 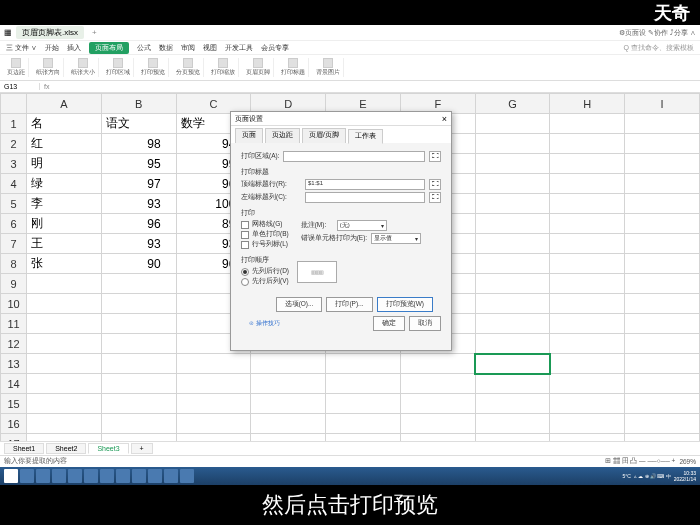 I want to click on row-header: 4, so click(x=14, y=184).